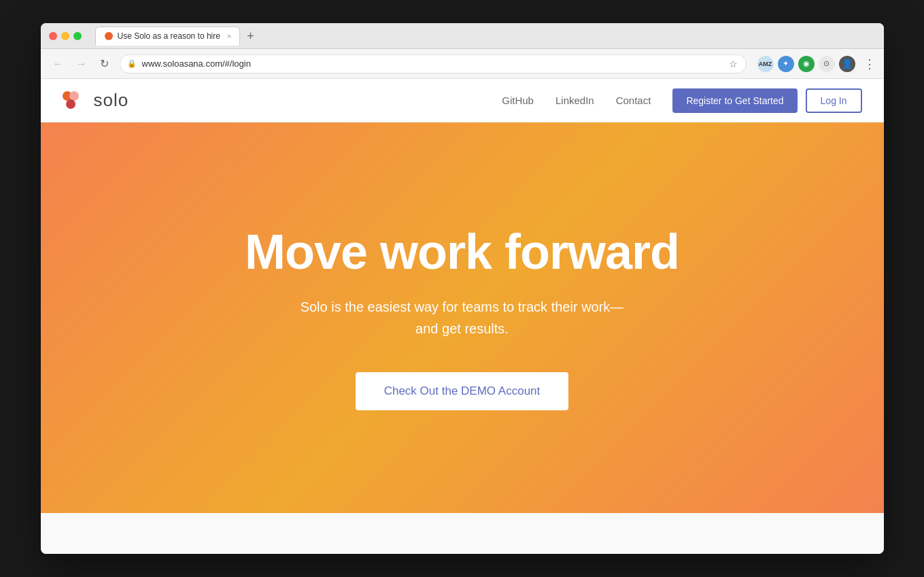 The height and width of the screenshot is (577, 924). Describe the element at coordinates (806, 64) in the screenshot. I see `toolbar-icons: AMZ ✦ ◉ ⊙ 👤` at that location.